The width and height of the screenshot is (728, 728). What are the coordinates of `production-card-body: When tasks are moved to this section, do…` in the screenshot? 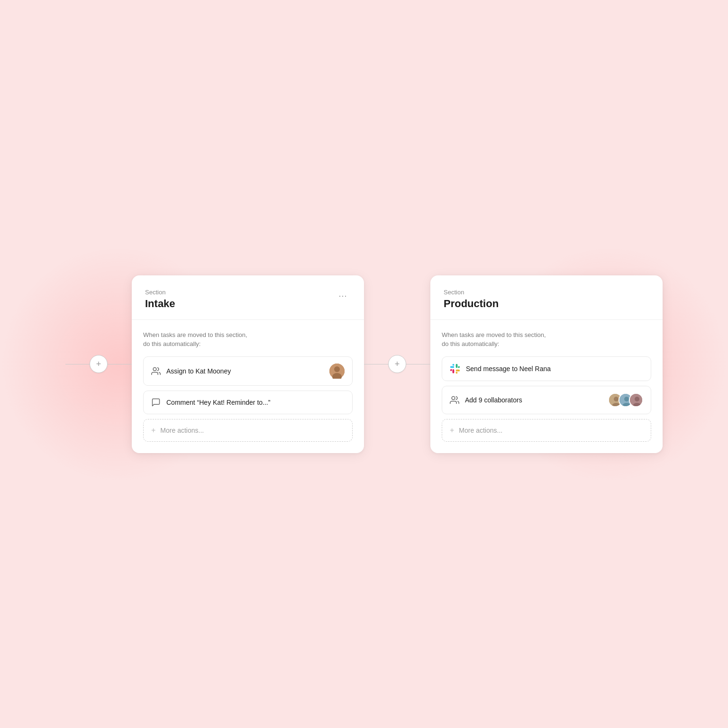 It's located at (546, 387).